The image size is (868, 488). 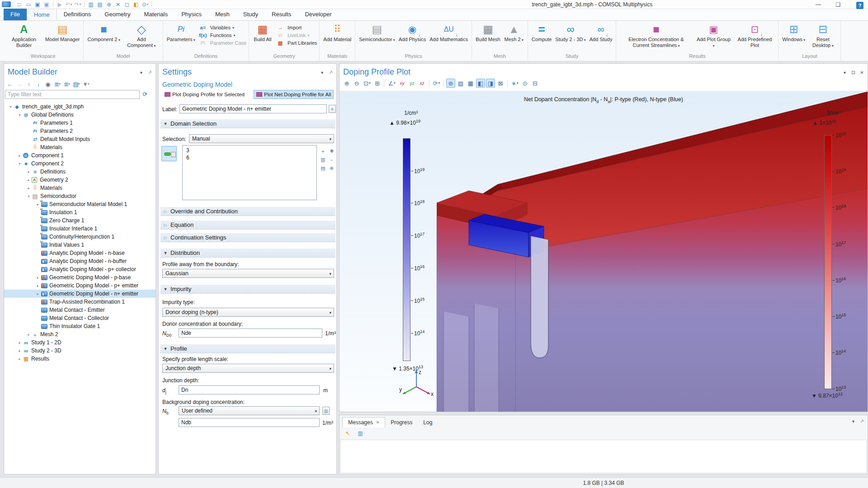 I want to click on tree-item: Materials, so click(x=80, y=147).